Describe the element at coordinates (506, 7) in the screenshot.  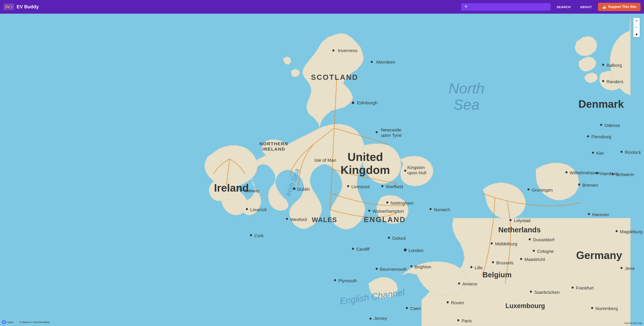
I see `search-bar: 🔍` at that location.